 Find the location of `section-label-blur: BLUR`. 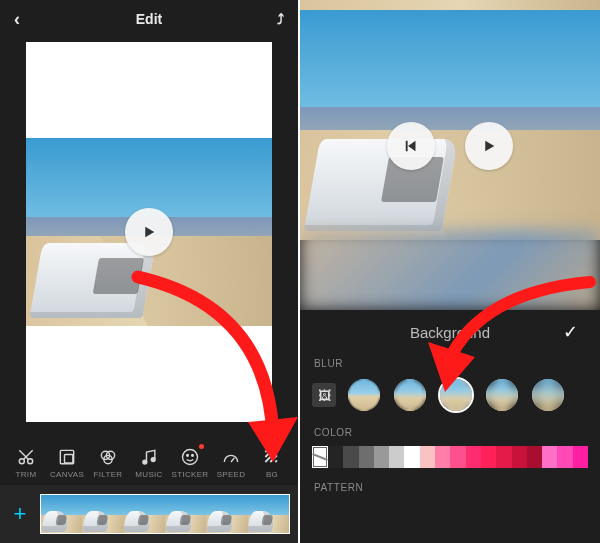

section-label-blur: BLUR is located at coordinates (451, 364).